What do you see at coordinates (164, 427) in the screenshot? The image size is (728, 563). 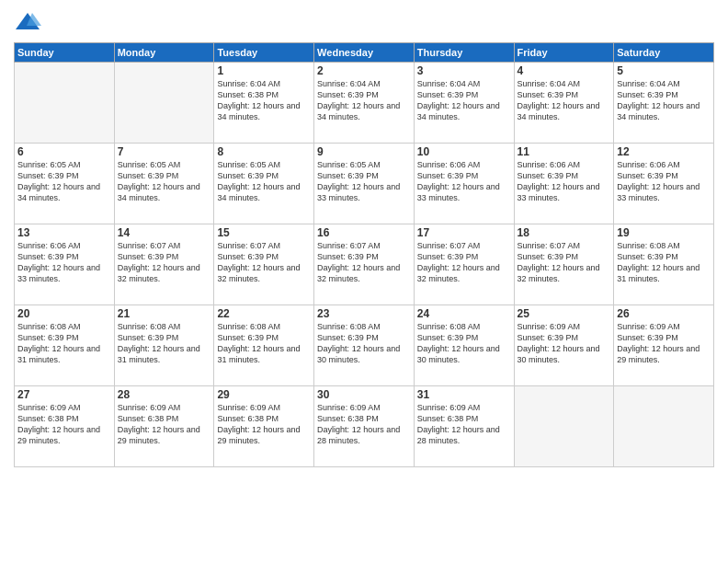 I see `calendar-cell: 28Sunrise: 6:09 AM Sunset: 6:38 PM Dayli…` at bounding box center [164, 427].